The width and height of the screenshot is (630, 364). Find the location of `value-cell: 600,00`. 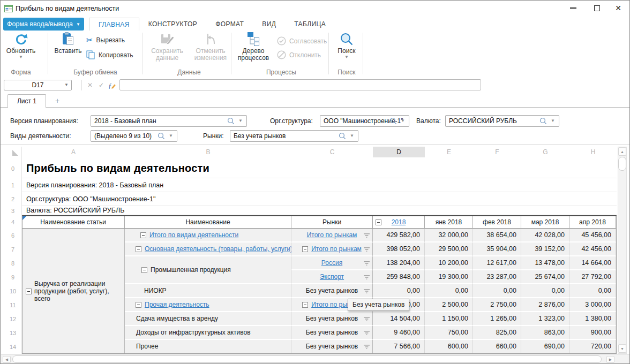

value-cell: 600,00 is located at coordinates (449, 347).